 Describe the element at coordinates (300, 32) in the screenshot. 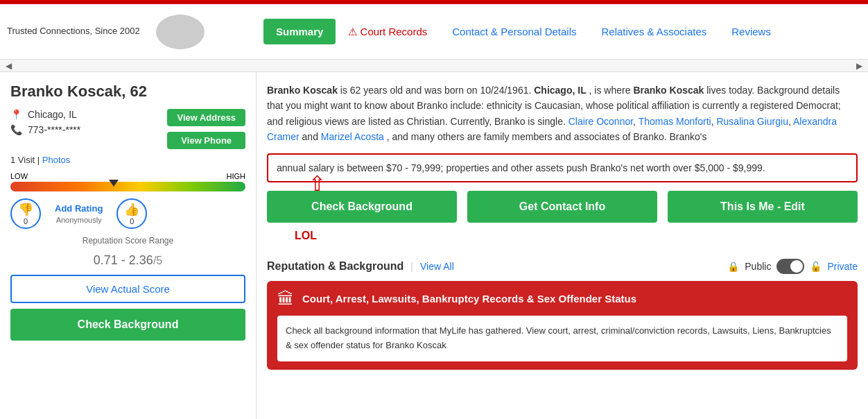

I see `tab-summary: Summary` at that location.